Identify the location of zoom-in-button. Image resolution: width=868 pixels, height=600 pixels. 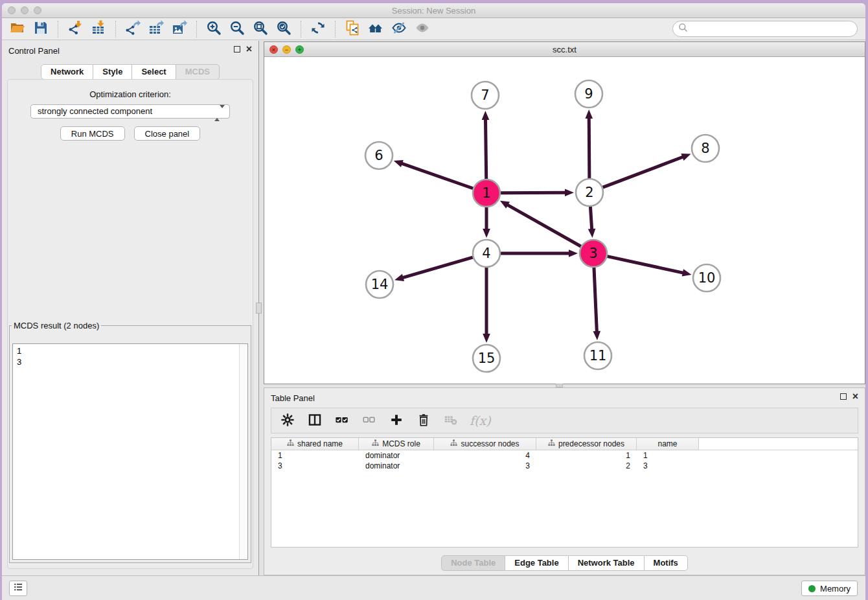
(214, 29).